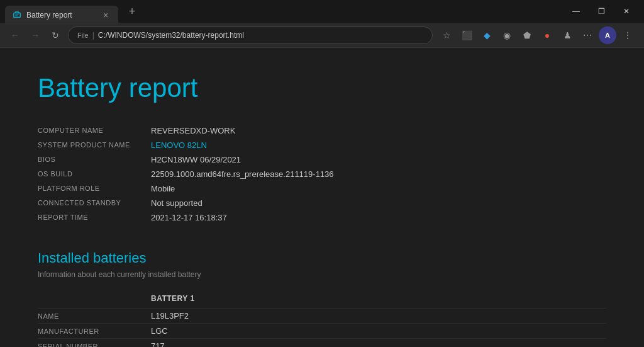 The height and width of the screenshot is (347, 644). Describe the element at coordinates (447, 35) in the screenshot. I see `star-icon: ☆` at that location.